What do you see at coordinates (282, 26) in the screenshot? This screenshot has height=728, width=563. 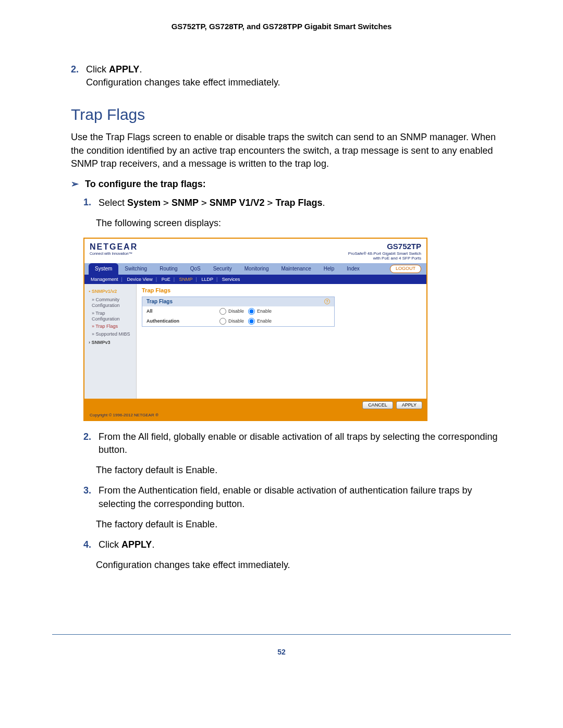 I see `doc-header: GS752TP, GS728TP, and GS728TPP Gigabit S…` at bounding box center [282, 26].